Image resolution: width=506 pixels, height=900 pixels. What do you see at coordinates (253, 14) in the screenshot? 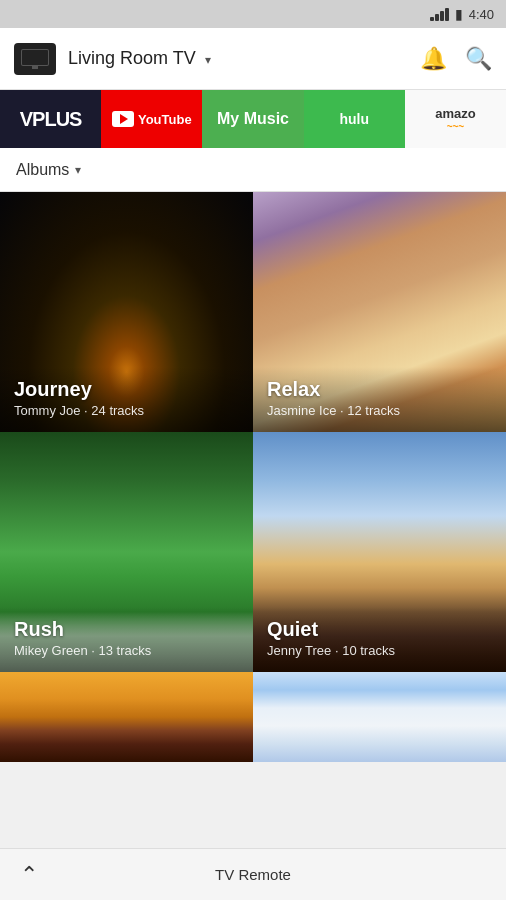
I see `status-bar: ▮ 4:40` at bounding box center [253, 14].